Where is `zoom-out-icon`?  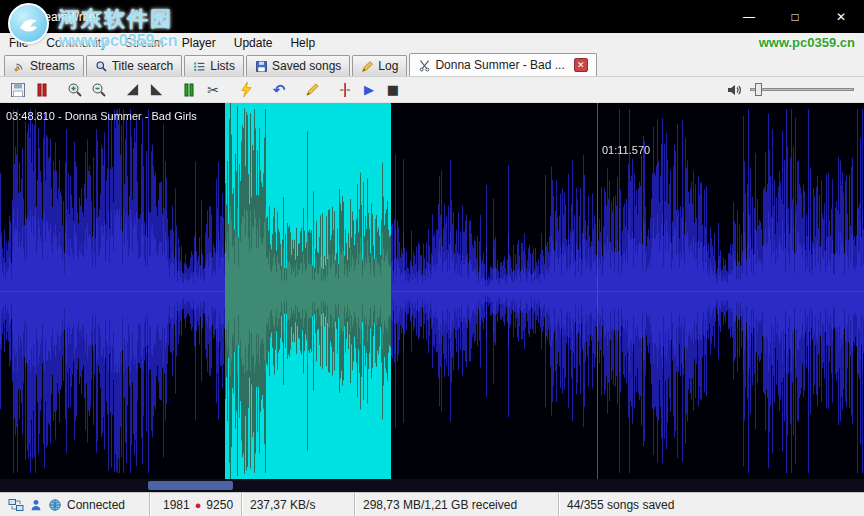
zoom-out-icon is located at coordinates (99, 90).